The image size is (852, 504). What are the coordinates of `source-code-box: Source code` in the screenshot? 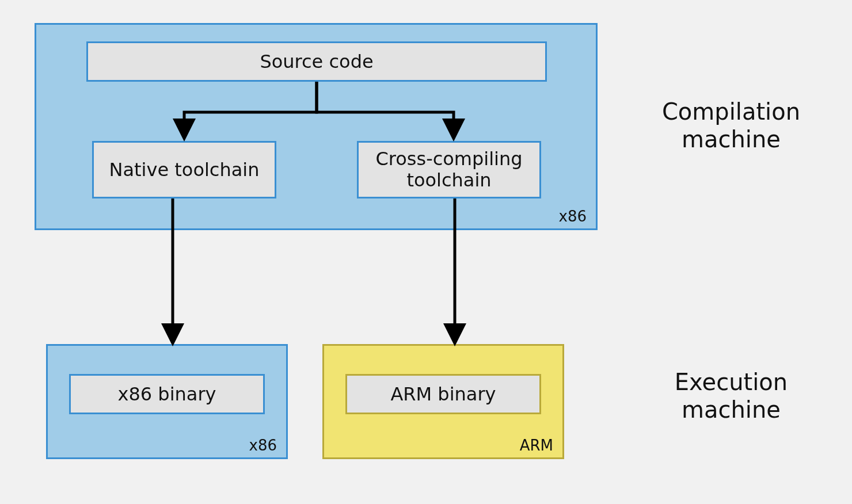 It's located at (317, 62).